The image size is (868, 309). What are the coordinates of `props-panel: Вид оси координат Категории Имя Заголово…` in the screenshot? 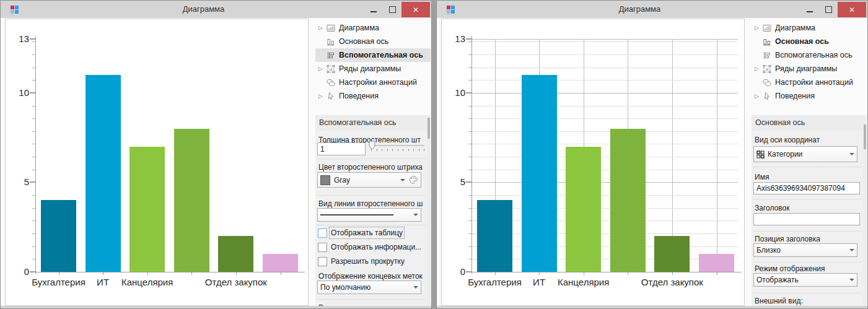 It's located at (807, 218).